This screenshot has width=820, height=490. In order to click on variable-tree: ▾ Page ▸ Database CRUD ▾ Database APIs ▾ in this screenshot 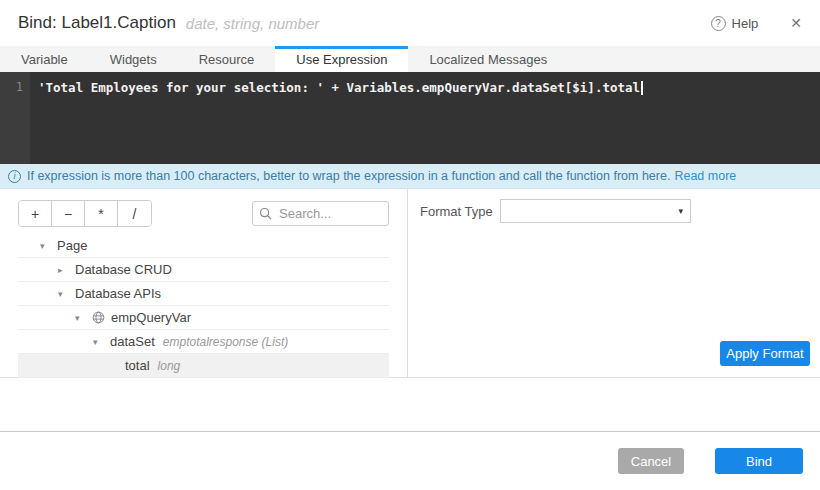, I will do `click(204, 306)`.